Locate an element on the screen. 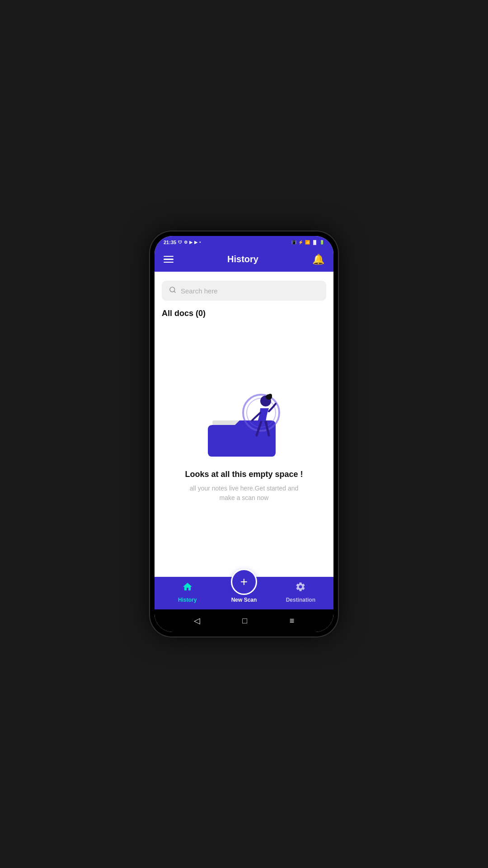 The width and height of the screenshot is (488, 868). media-icon: ▶ is located at coordinates (191, 242).